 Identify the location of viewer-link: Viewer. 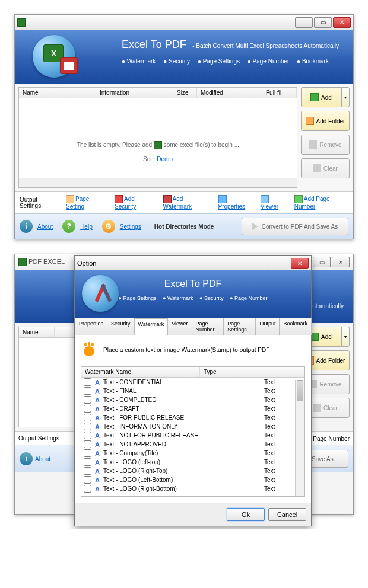
(269, 206).